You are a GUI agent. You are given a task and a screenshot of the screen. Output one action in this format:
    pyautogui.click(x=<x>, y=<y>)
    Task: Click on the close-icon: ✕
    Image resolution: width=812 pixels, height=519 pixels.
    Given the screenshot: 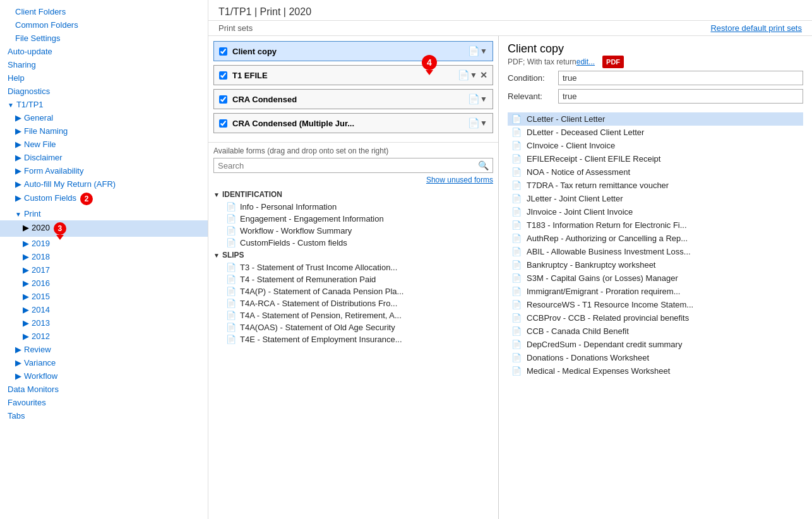 What is the action you would take?
    pyautogui.click(x=484, y=75)
    